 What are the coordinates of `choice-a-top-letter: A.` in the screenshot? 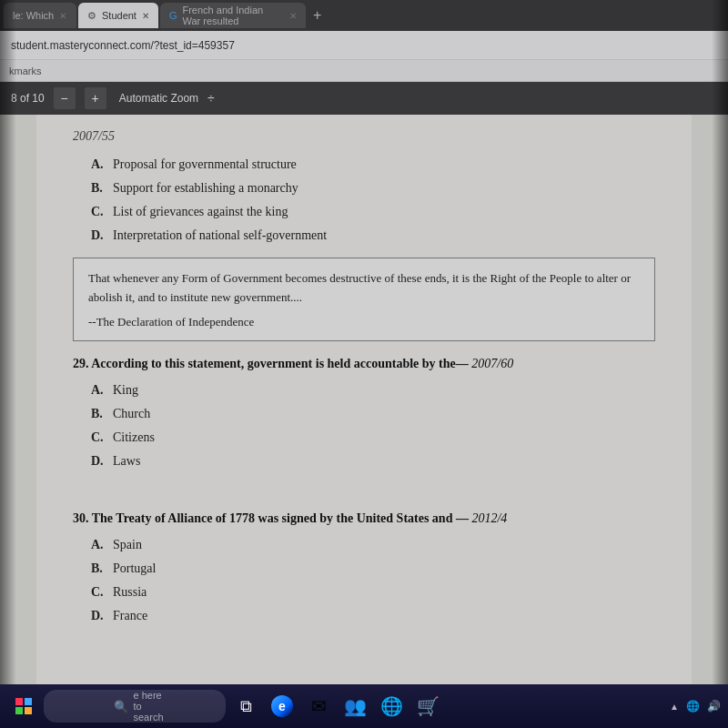 It's located at (98, 164).